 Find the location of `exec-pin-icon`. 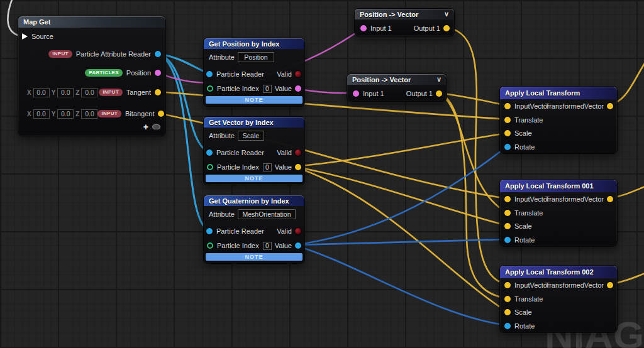

exec-pin-icon is located at coordinates (25, 36).